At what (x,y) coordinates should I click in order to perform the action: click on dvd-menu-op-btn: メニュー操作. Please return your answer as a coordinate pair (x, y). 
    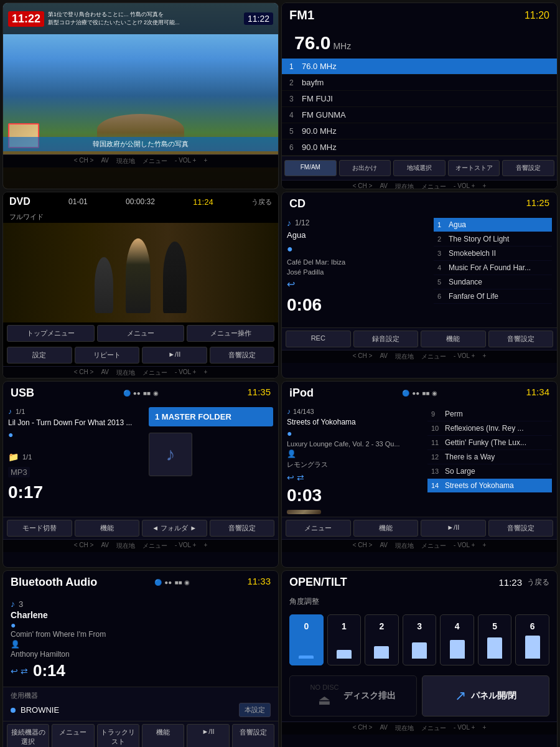
    Looking at the image, I should click on (230, 334).